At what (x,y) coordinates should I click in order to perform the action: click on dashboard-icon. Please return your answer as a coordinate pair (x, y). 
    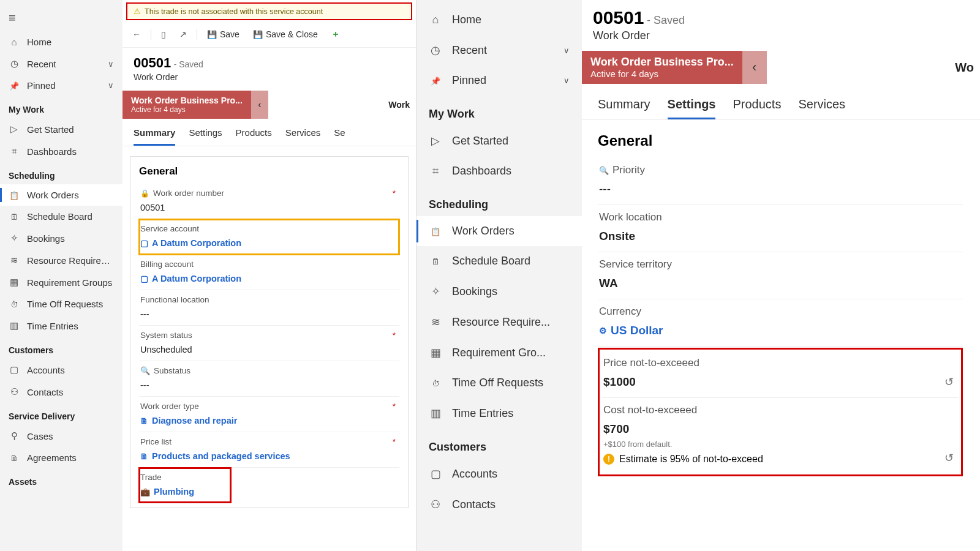
    Looking at the image, I should click on (14, 151).